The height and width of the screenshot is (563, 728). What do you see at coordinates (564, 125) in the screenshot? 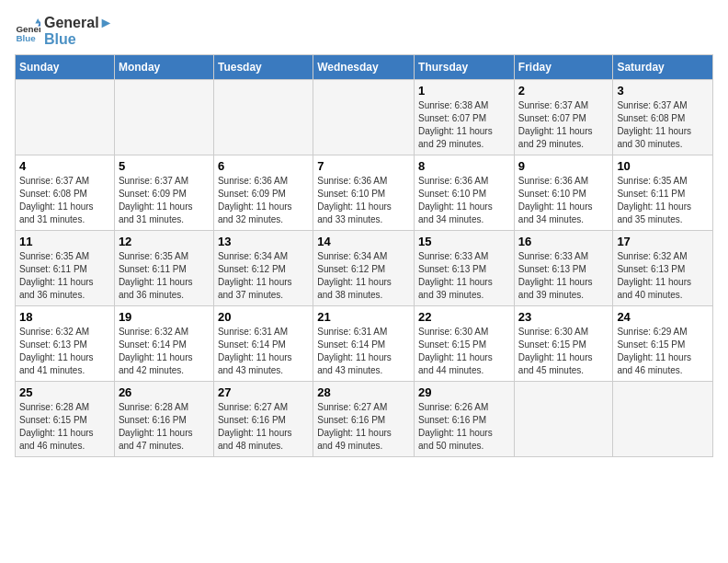
I see `day-info: Sunrise: 6:37 AM Sunset: 6:07 PM Dayligh…` at bounding box center [564, 125].